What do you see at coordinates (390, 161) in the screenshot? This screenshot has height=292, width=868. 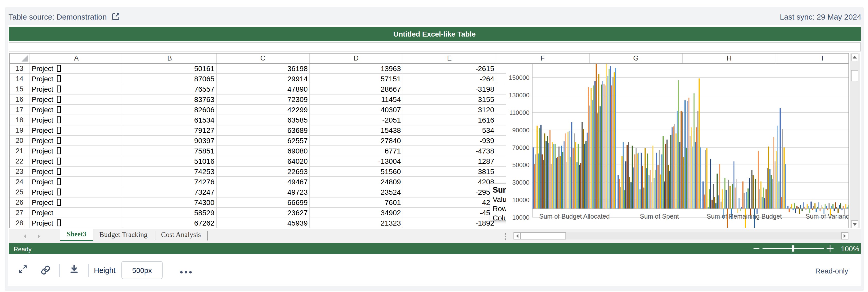 I see `svg-text: -13004` at bounding box center [390, 161].